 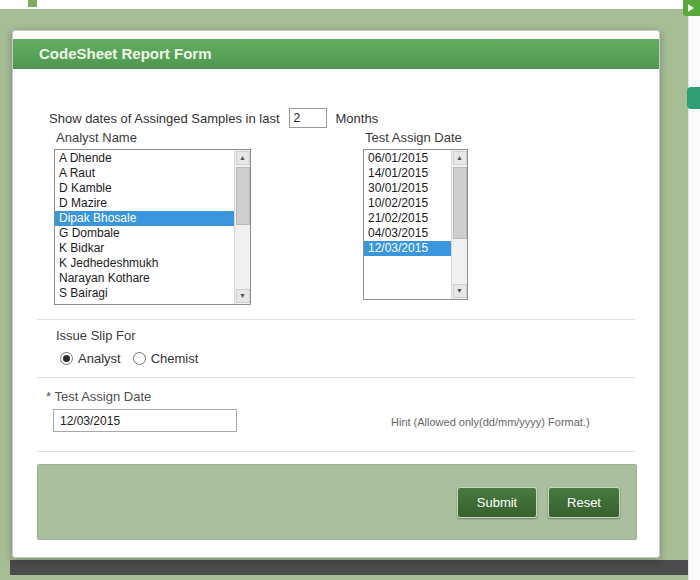 I want to click on date-list: 06/01/201514/01/201530/01/201510/02/2015…, so click(x=408, y=224).